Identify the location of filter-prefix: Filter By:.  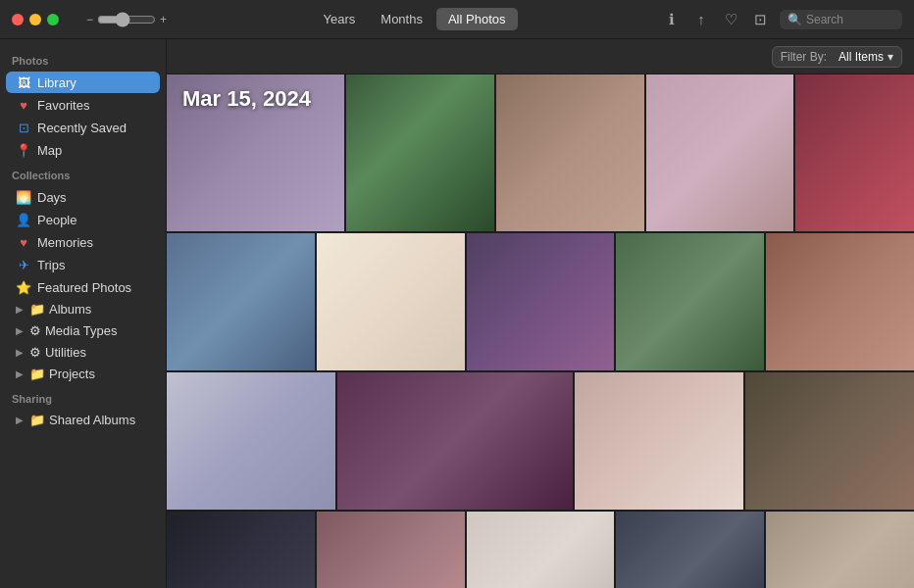
(804, 57).